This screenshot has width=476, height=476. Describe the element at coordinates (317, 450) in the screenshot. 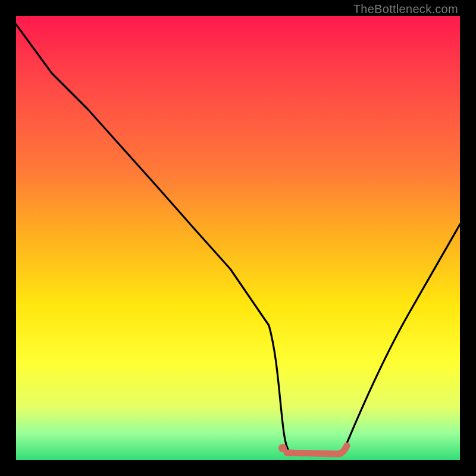

I see `optimal-band` at that location.